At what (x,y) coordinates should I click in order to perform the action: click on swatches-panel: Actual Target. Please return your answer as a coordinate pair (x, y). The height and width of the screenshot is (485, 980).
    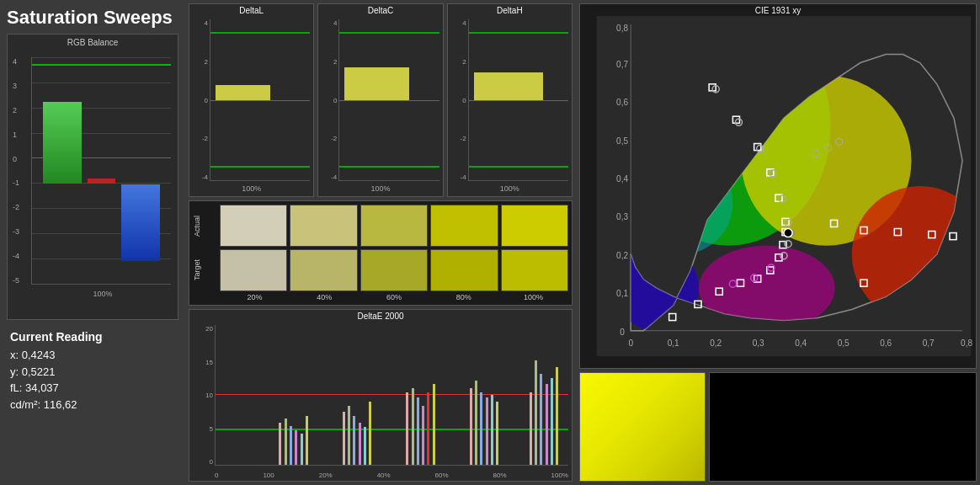
    Looking at the image, I should click on (381, 253).